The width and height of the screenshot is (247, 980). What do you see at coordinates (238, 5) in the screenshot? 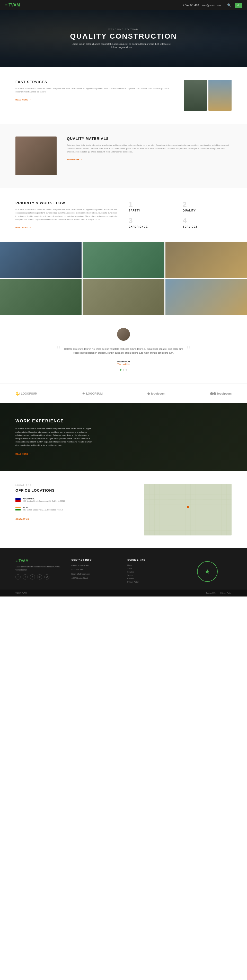
I see `header-cta-button: iti` at bounding box center [238, 5].